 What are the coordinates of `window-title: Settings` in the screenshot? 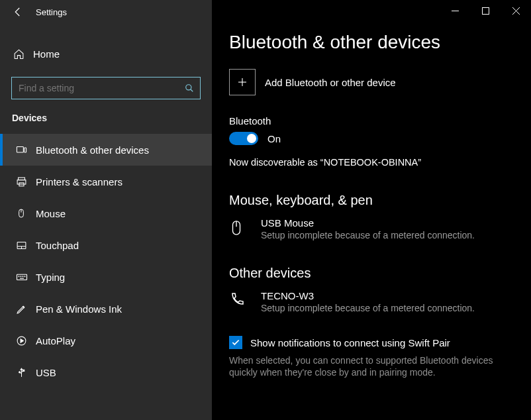 It's located at (52, 12).